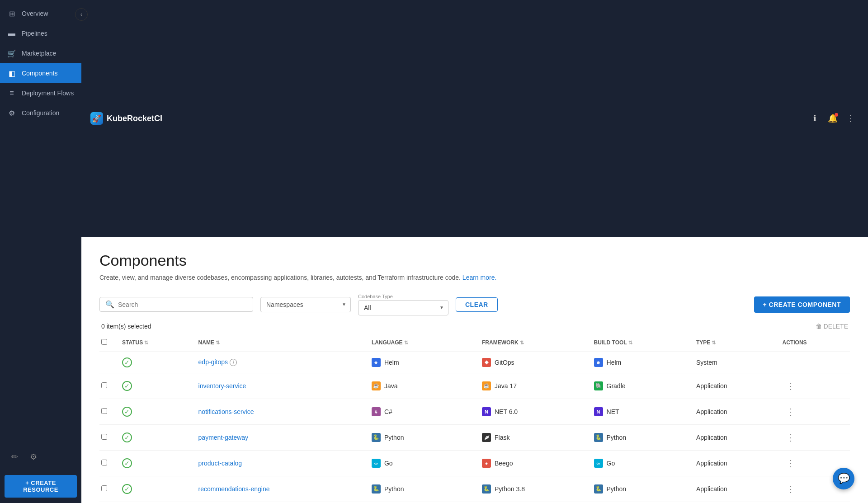 The image size is (868, 503). Describe the element at coordinates (832, 326) in the screenshot. I see `delete-button: 🗑 DELETE` at that location.